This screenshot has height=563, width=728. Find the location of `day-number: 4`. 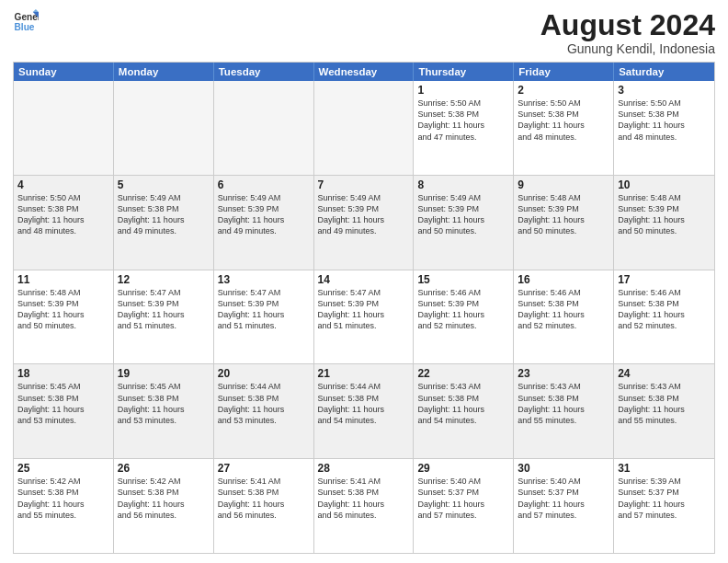

day-number: 4 is located at coordinates (63, 185).